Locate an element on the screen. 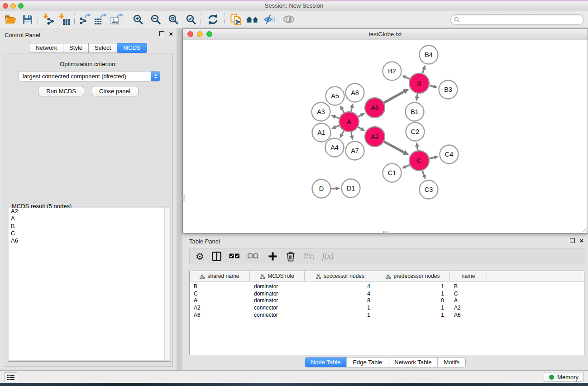 The width and height of the screenshot is (588, 386). edge-A-A8 is located at coordinates (352, 110).